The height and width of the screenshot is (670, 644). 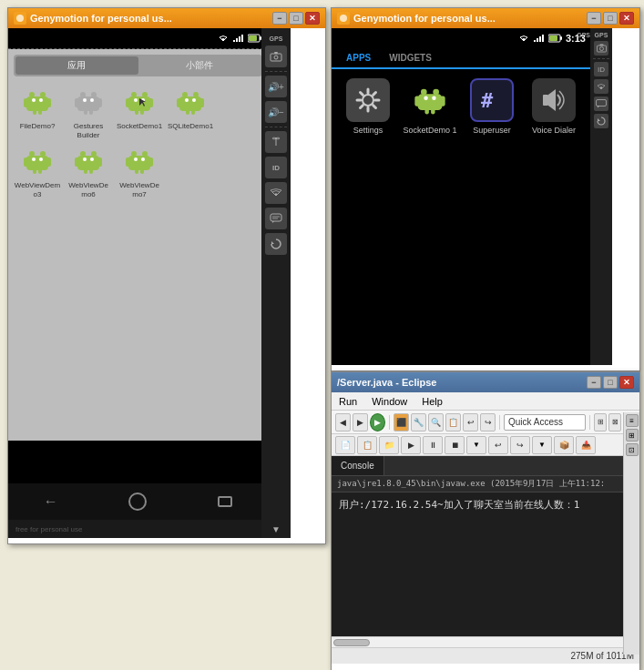 I want to click on signal-btn, so click(x=276, y=142).